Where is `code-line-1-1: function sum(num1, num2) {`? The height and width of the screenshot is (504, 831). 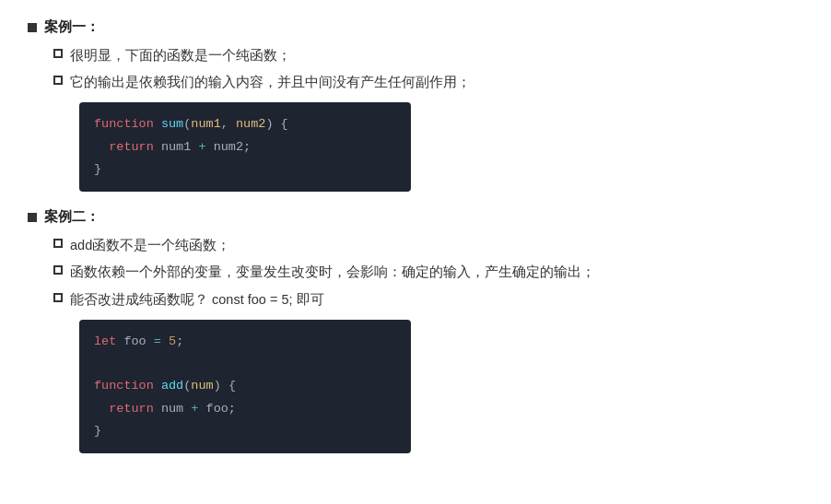 code-line-1-1: function sum(num1, num2) { is located at coordinates (245, 124).